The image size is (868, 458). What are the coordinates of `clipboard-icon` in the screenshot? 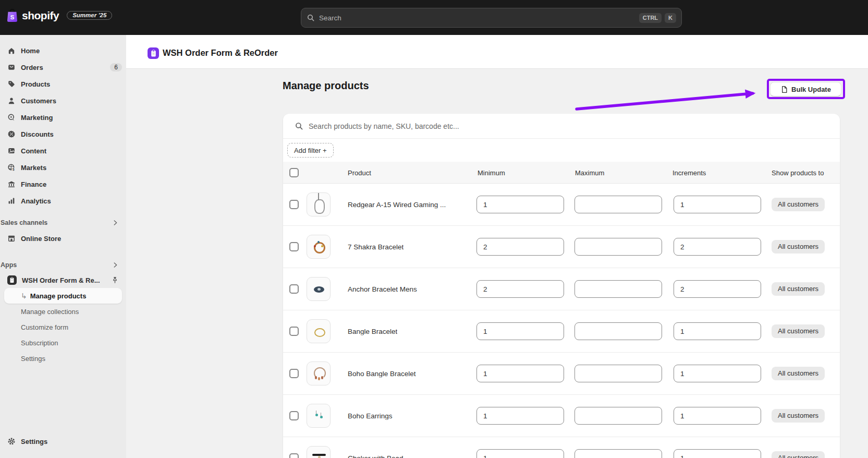 It's located at (153, 53).